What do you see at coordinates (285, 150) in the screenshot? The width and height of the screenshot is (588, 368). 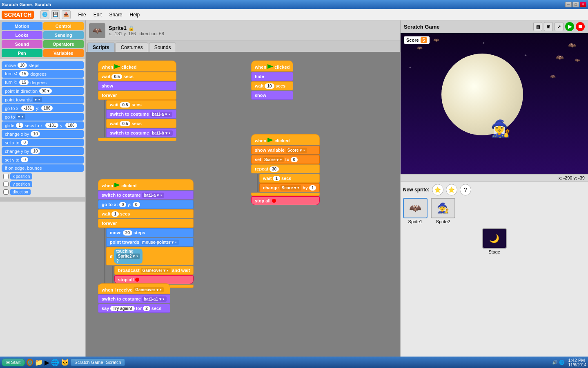 I see `block-show-variable: show variable Score ▾` at bounding box center [285, 150].